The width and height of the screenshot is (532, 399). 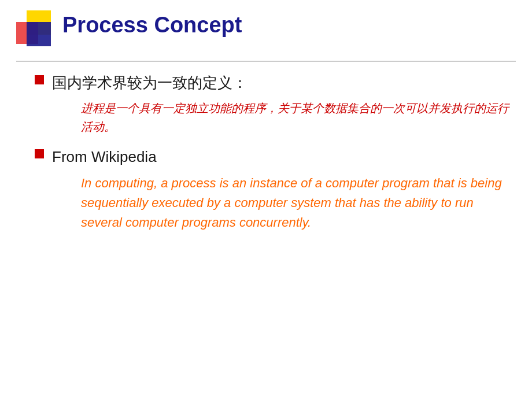 What do you see at coordinates (150, 83) in the screenshot?
I see `bullet-label-chinese: 国内学术界较为一致的定义：` at bounding box center [150, 83].